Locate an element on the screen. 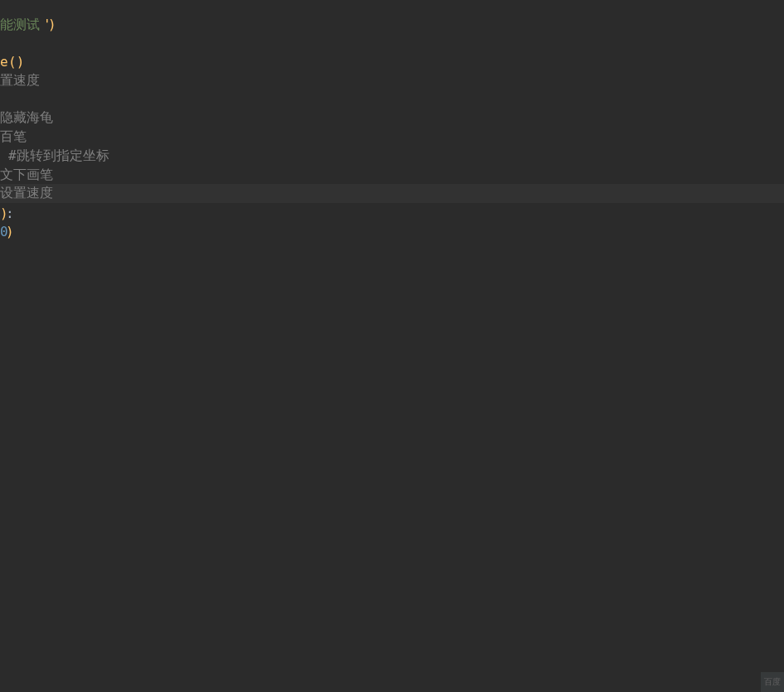  code-line: e() is located at coordinates (392, 63).